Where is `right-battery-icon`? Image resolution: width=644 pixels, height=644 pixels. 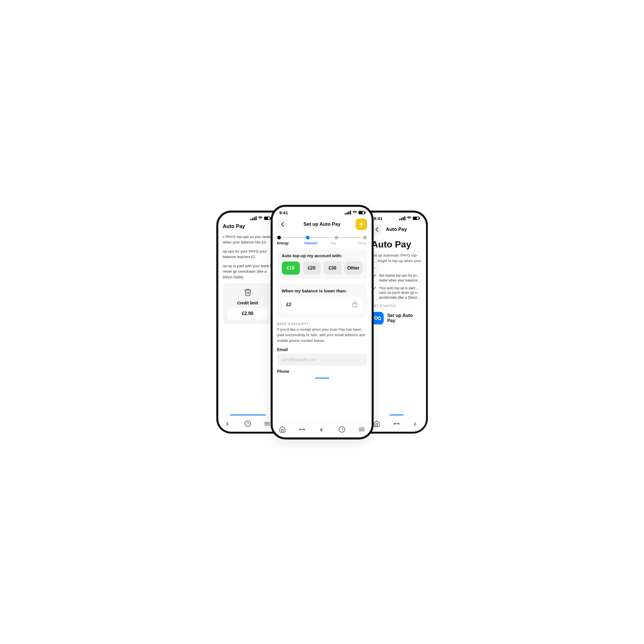 right-battery-icon is located at coordinates (416, 218).